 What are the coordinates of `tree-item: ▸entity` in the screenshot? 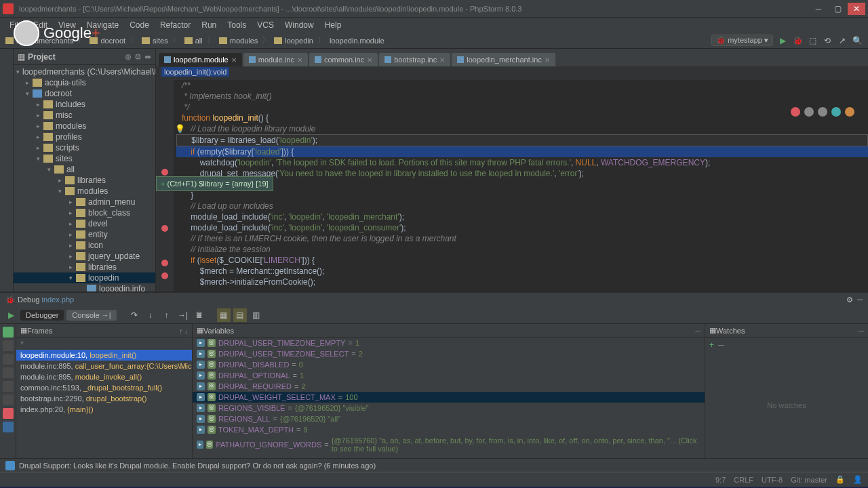 It's located at (84, 235).